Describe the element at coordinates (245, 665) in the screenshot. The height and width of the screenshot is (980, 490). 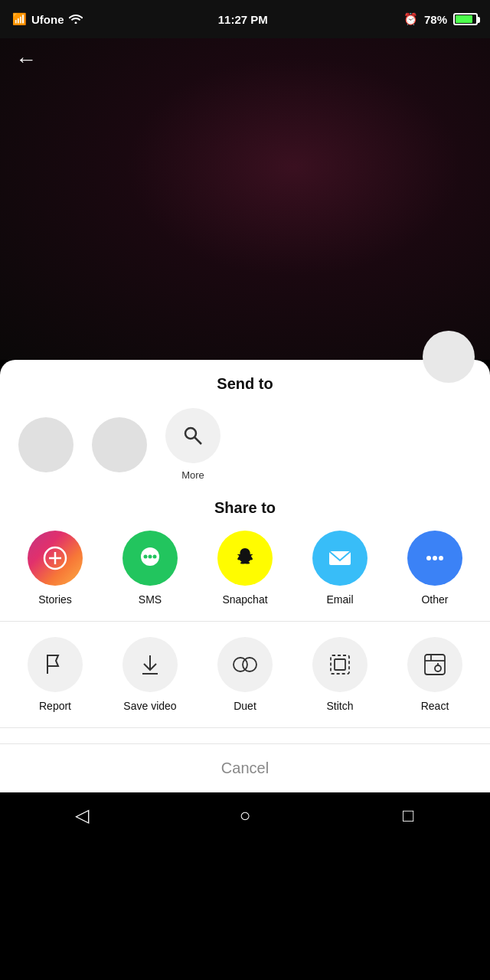
I see `duet-icon` at that location.